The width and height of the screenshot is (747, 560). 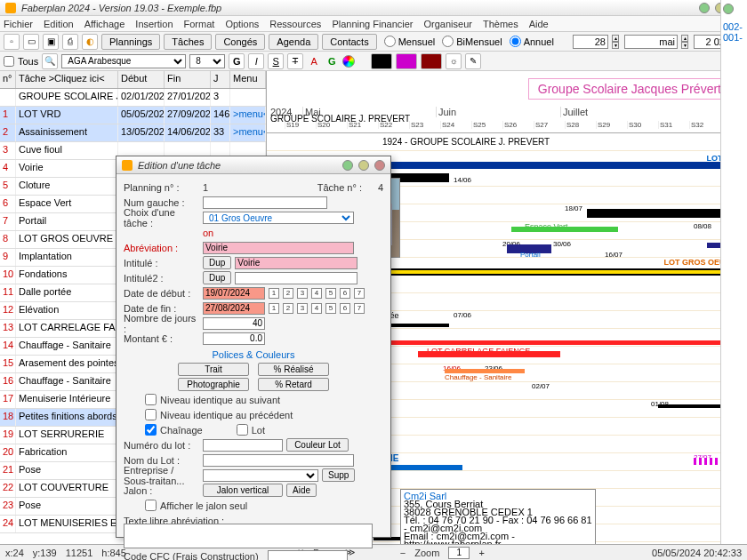 What do you see at coordinates (410, 41) in the screenshot?
I see `radio-mensuel: Mensuel` at bounding box center [410, 41].